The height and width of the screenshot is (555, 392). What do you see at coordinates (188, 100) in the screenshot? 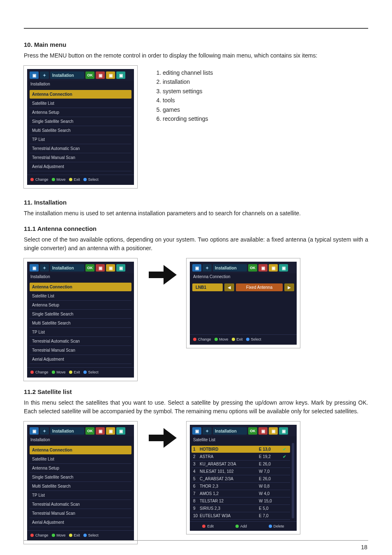
I see `list-item: tools` at bounding box center [188, 100].